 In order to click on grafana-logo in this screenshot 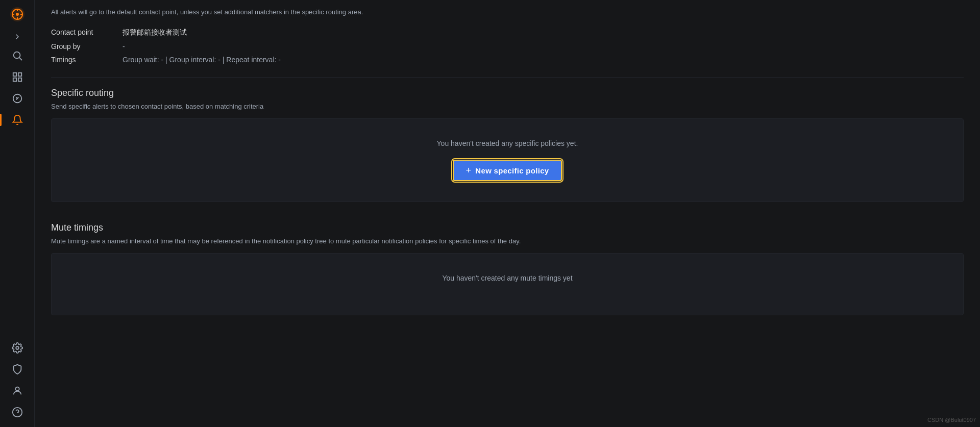, I will do `click(17, 14)`.